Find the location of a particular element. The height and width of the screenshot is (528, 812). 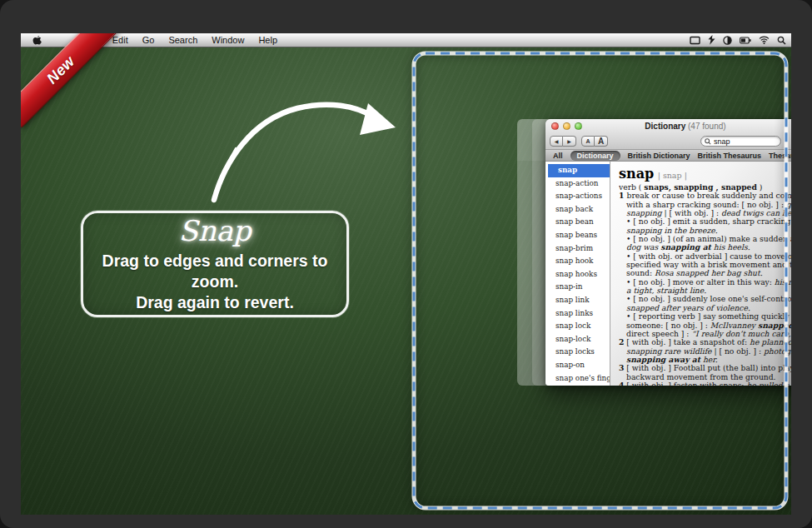

definition-line: 4 [ with obj. ] fasten with snaps: he pu… is located at coordinates (705, 383).